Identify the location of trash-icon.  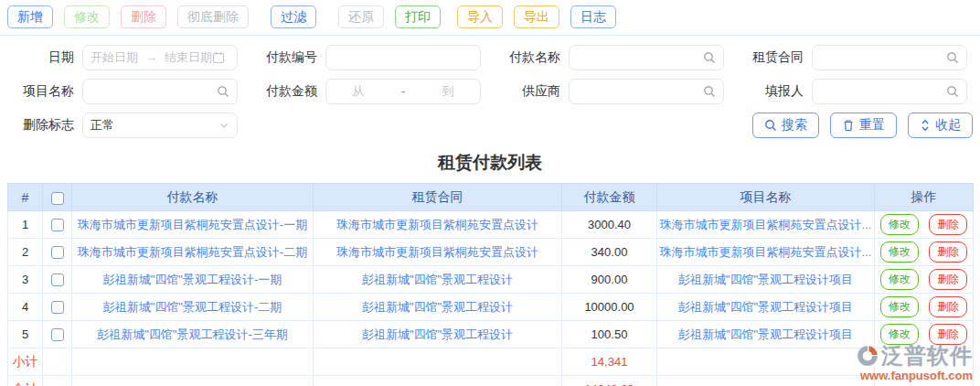
(848, 125).